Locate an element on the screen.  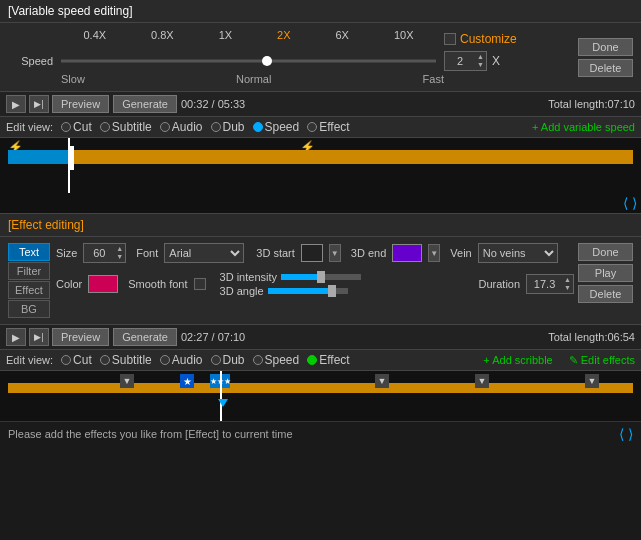
done-button: Done is located at coordinates (606, 47).